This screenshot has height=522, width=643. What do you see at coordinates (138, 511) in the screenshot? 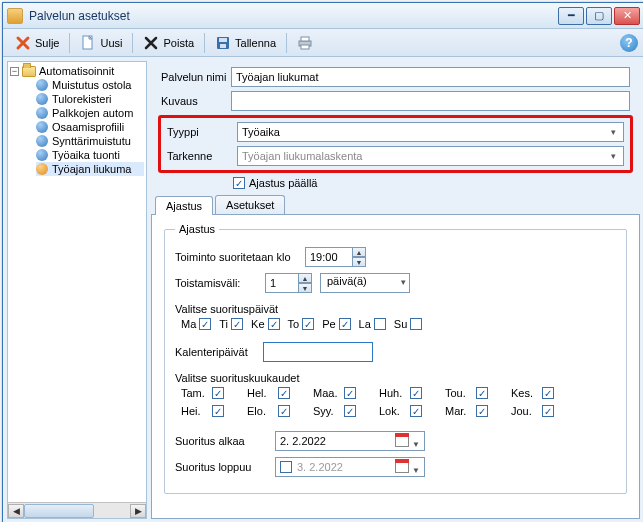
I see `scroll-right-icon: ▶` at bounding box center [138, 511].